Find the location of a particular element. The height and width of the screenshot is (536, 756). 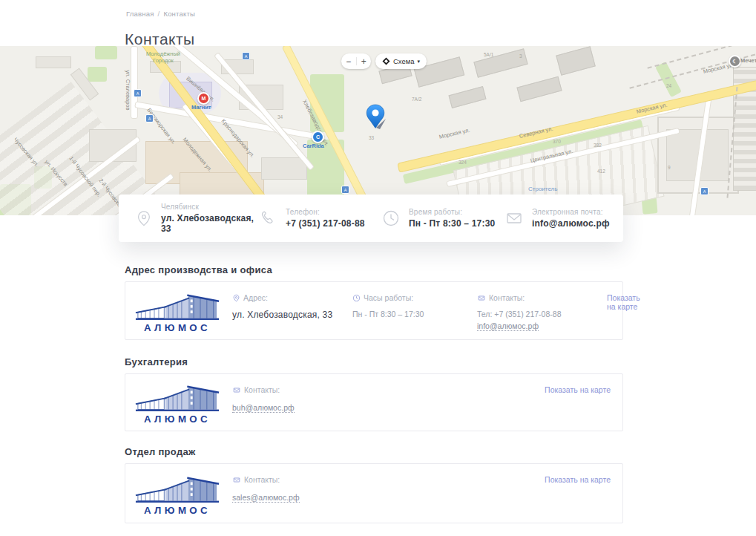

address-label-row: Адрес: is located at coordinates (289, 298).